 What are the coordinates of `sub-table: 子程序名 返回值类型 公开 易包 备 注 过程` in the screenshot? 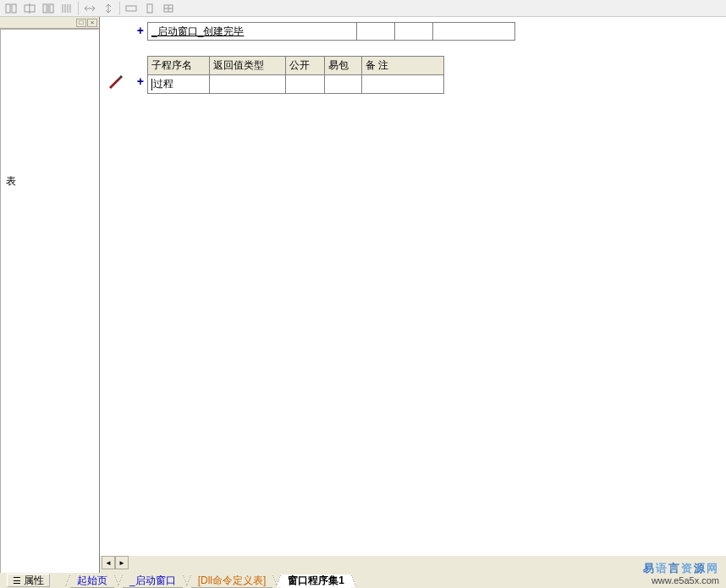 It's located at (296, 74).